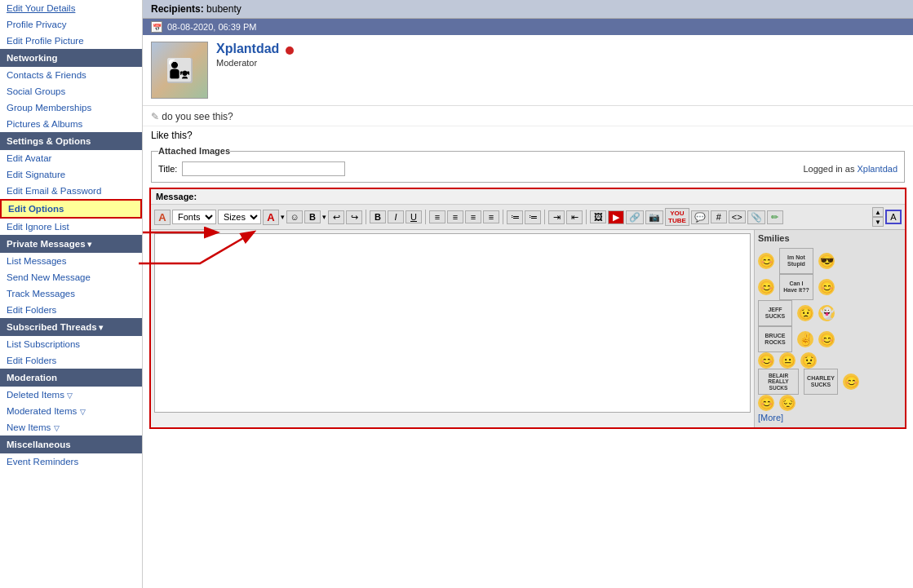 The image size is (913, 588). I want to click on logged-in-as-link: Xplantdad, so click(877, 169).